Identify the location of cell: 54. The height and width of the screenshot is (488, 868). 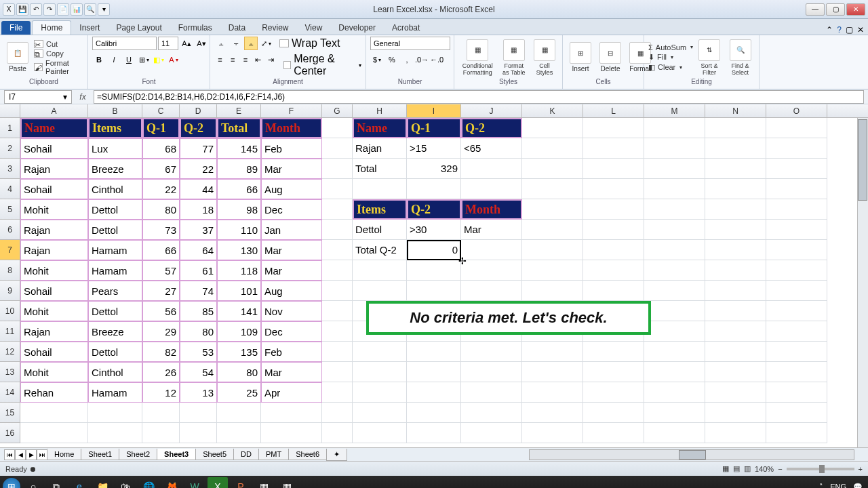
(198, 372).